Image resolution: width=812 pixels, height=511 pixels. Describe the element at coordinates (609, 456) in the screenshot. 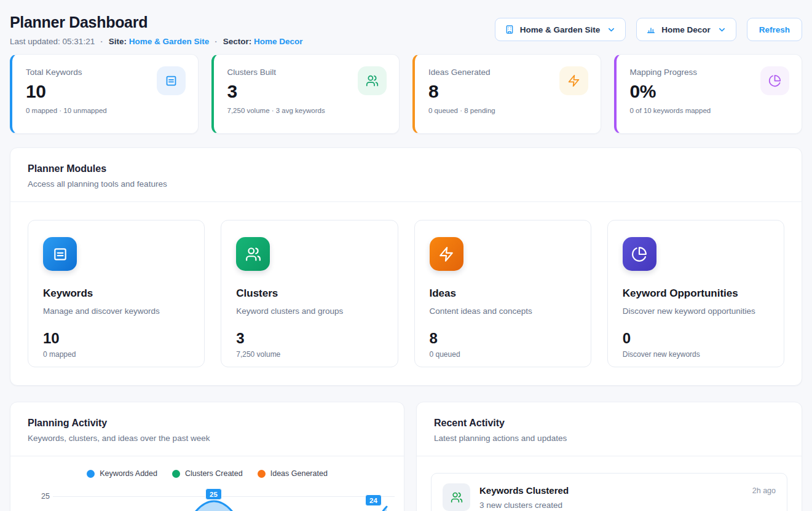

I see `recent-activity-panel: Recent Activity Latest planning actions …` at that location.